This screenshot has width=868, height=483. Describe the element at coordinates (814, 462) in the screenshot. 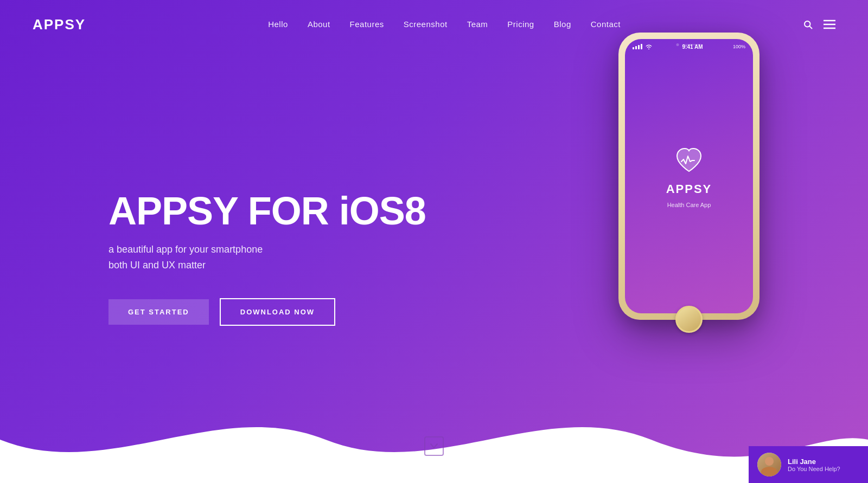

I see `chat-agent-name: Lili Jane` at that location.